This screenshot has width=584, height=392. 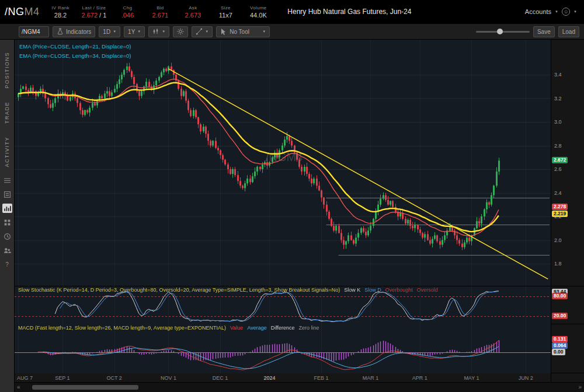 I want to click on menu-list-icon, so click(x=7, y=180).